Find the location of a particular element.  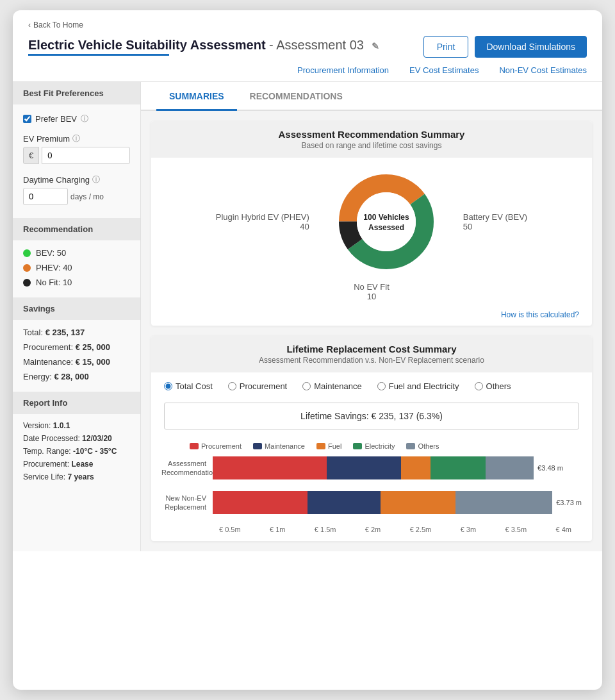

radio-total-cost: Total Cost is located at coordinates (188, 386).